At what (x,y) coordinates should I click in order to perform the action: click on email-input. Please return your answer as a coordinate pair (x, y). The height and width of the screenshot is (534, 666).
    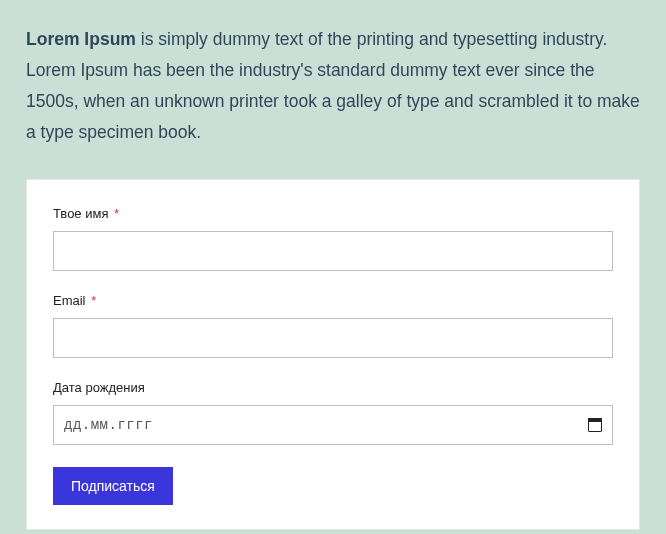
    Looking at the image, I should click on (333, 338).